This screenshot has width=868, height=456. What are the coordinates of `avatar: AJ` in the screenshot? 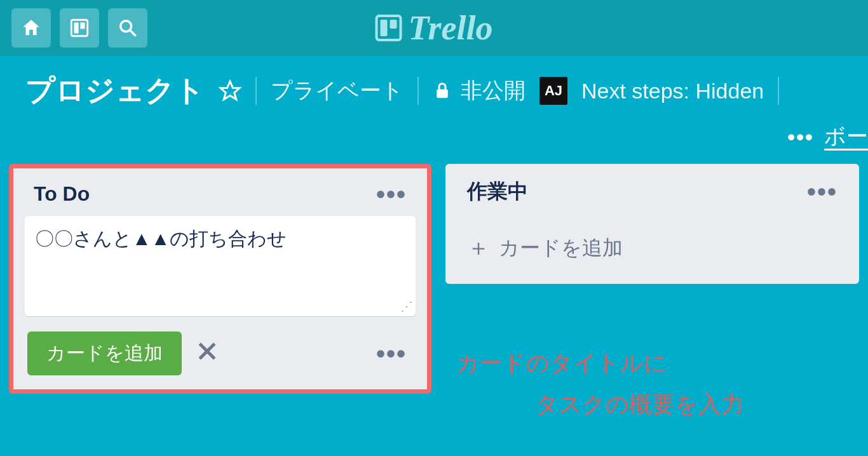 It's located at (553, 91).